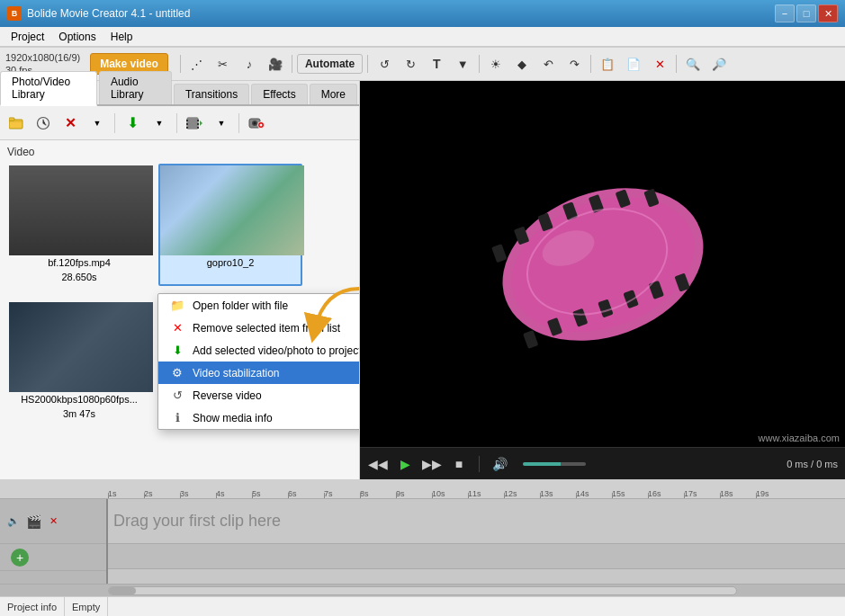 This screenshot has width=845, height=616. What do you see at coordinates (423, 13) in the screenshot?
I see `title-bar: B Bolide Movie Creator 4.1 - untitled − …` at bounding box center [423, 13].